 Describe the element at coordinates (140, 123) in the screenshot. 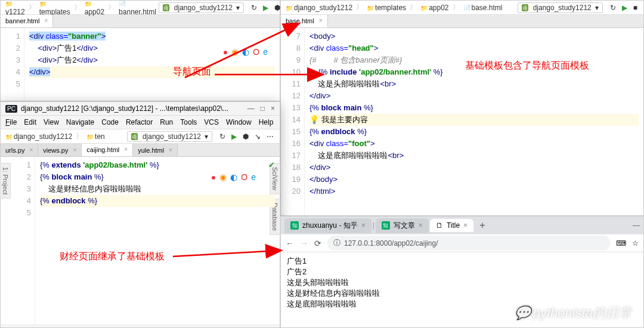

I see `menubar: FFileile Edit View Navigate Code Refacto…` at that location.